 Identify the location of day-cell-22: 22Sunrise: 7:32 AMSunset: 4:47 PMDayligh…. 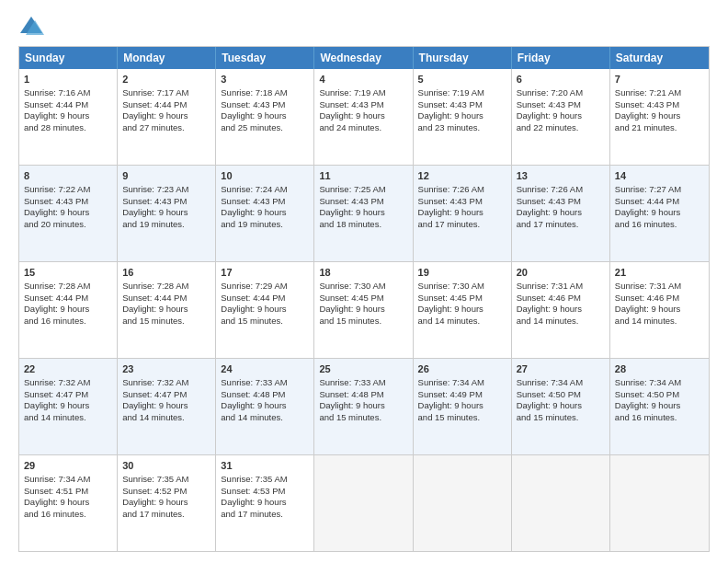
(68, 407).